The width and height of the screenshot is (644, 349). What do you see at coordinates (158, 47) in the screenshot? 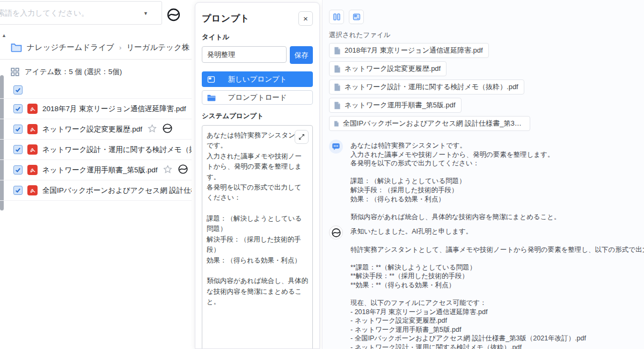
I see `breadcrumb-current: リーガルテック株` at bounding box center [158, 47].